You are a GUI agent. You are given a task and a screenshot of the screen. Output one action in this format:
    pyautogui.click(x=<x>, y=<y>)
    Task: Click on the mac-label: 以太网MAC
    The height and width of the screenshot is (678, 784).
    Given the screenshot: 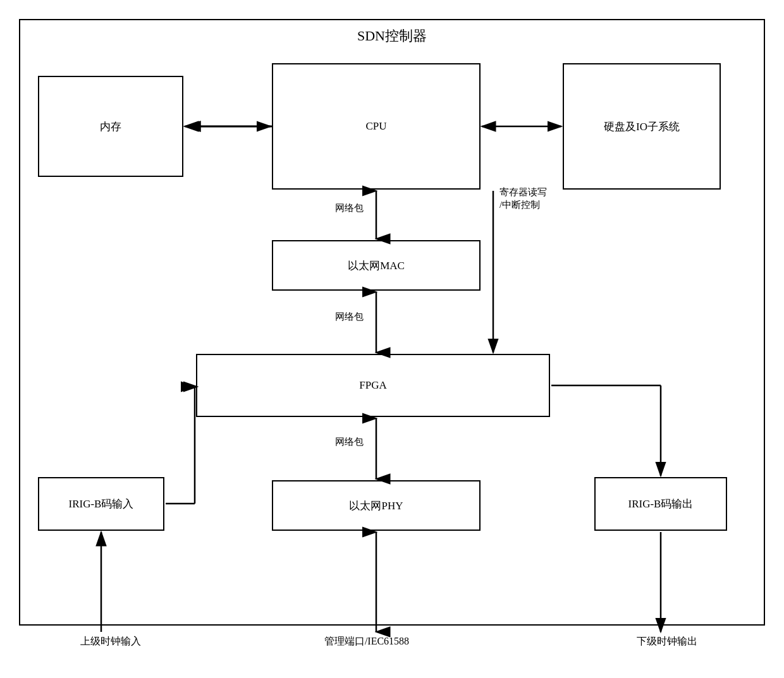 What is the action you would take?
    pyautogui.click(x=376, y=265)
    